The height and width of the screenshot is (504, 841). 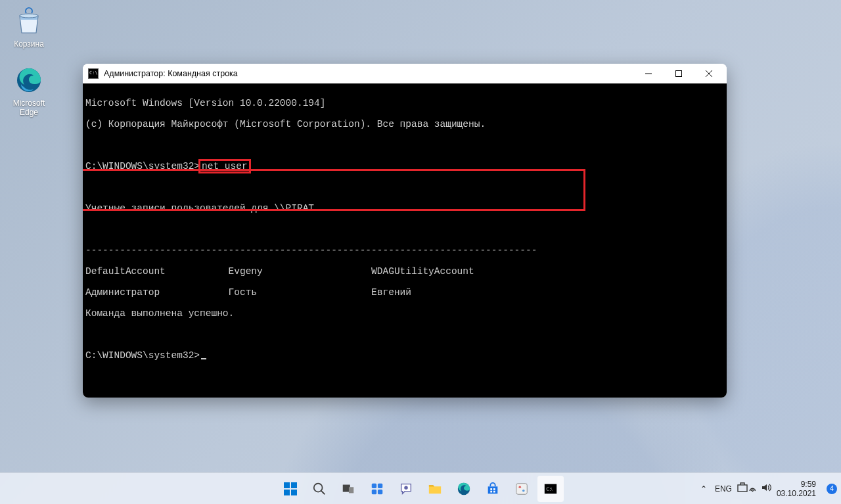 I want to click on tray-overflow-button: ⌃, so click(x=704, y=489).